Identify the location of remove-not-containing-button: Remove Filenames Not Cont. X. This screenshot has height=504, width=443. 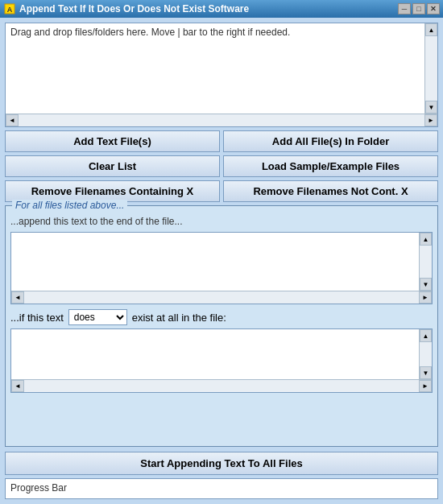
(330, 192).